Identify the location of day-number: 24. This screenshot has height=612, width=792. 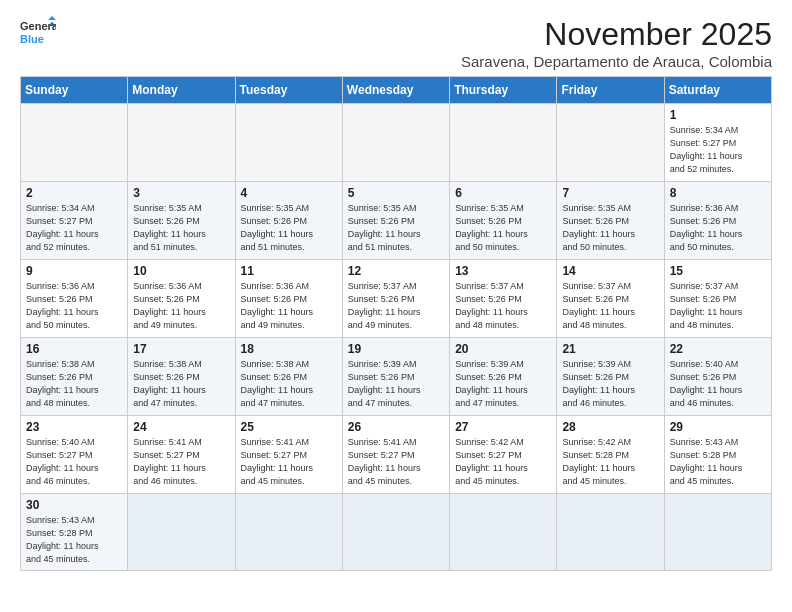
(181, 427).